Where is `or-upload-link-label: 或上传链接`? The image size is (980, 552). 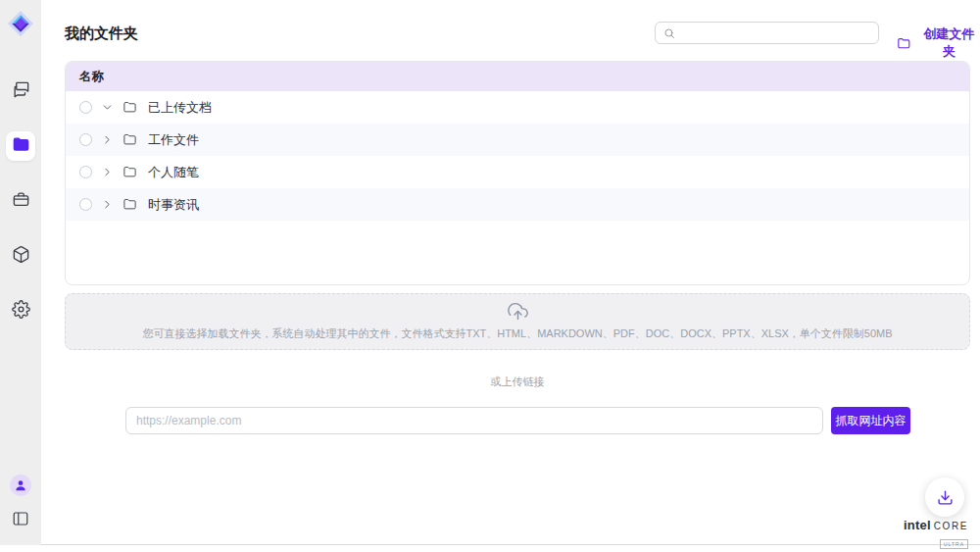 or-upload-link-label: 或上传链接 is located at coordinates (517, 382).